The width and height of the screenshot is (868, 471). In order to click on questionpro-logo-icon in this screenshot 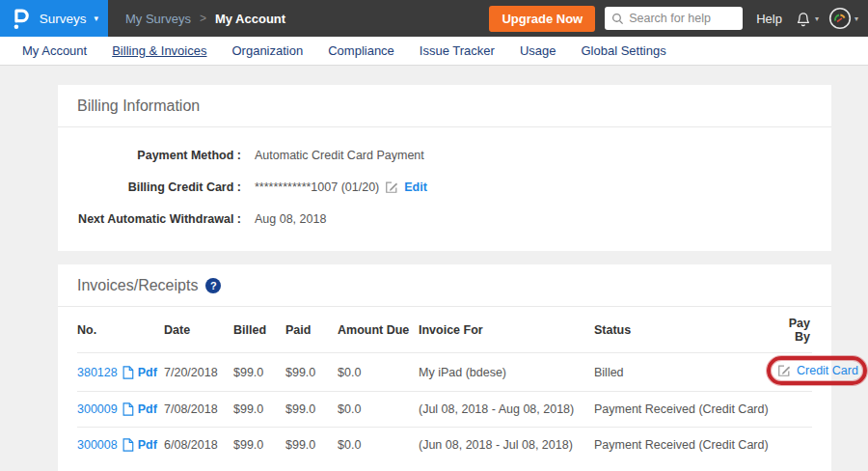, I will do `click(21, 18)`.